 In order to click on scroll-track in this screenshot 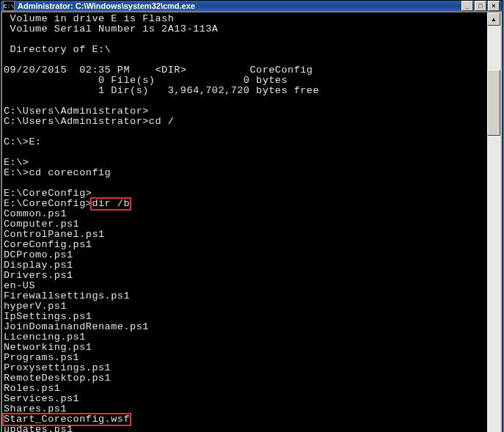, I will do `click(494, 229)`.